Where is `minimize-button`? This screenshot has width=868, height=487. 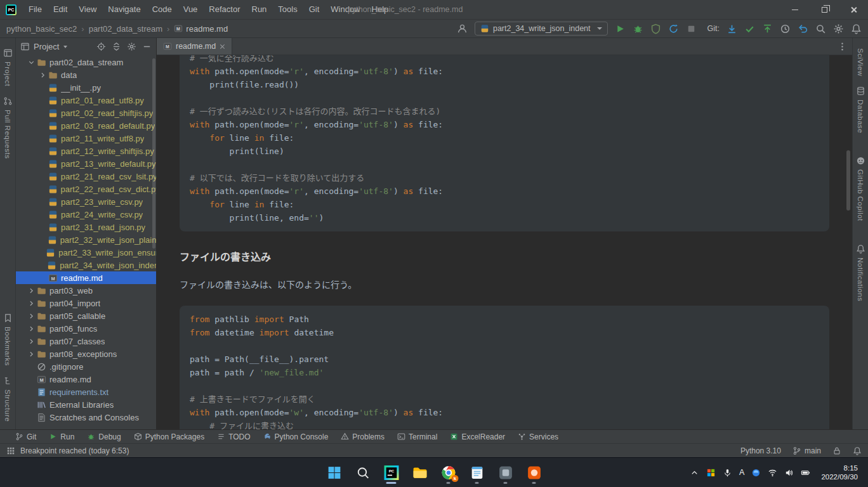
minimize-button is located at coordinates (795, 10).